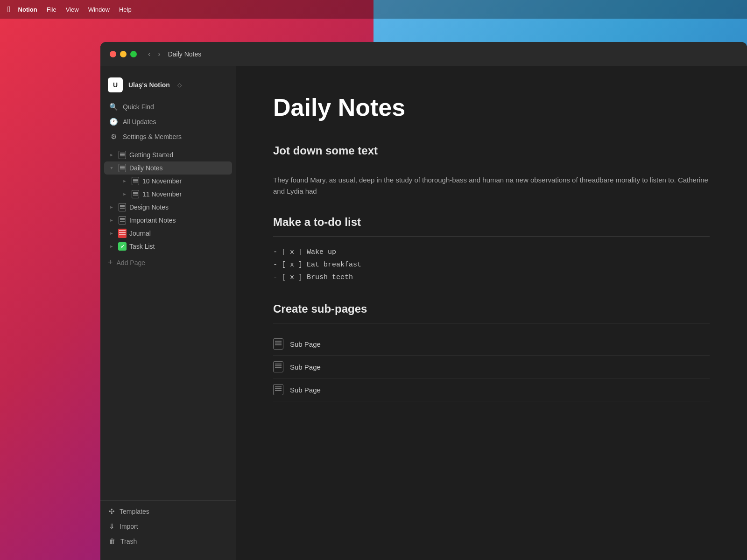 This screenshot has height=560, width=747. What do you see at coordinates (112, 526) in the screenshot?
I see `import-icon: ⇓` at bounding box center [112, 526].